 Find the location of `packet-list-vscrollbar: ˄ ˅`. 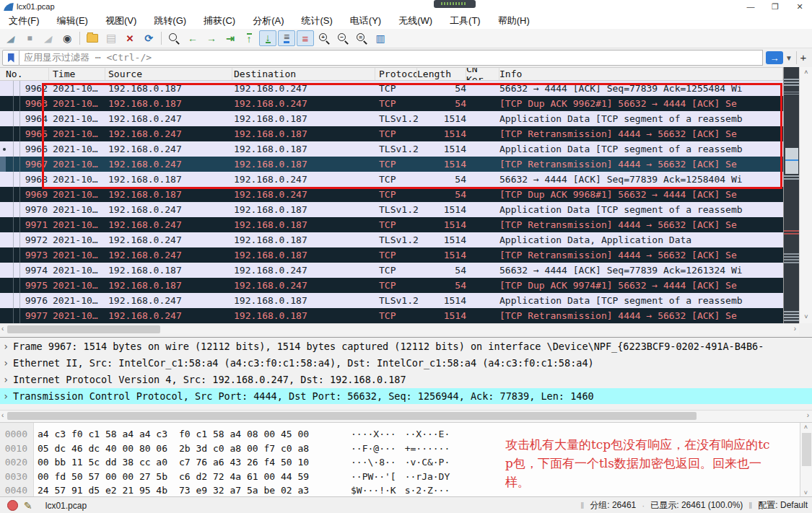

packet-list-vscrollbar: ˄ ˅ is located at coordinates (806, 195).